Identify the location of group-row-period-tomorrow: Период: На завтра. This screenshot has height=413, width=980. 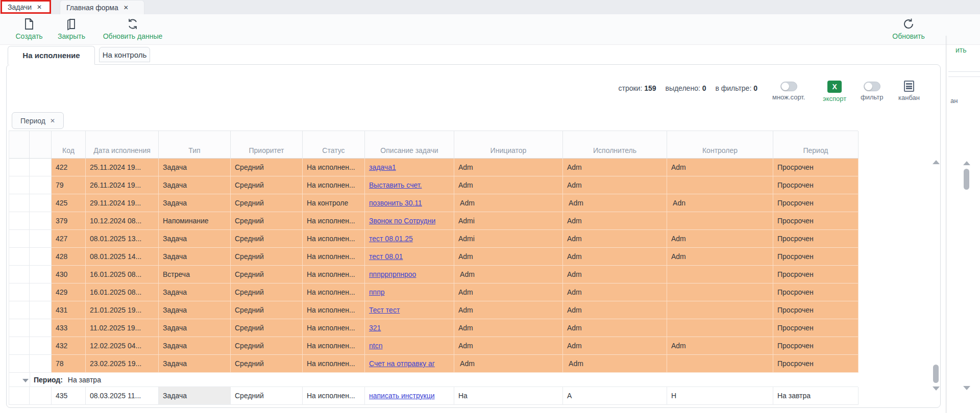
(434, 380).